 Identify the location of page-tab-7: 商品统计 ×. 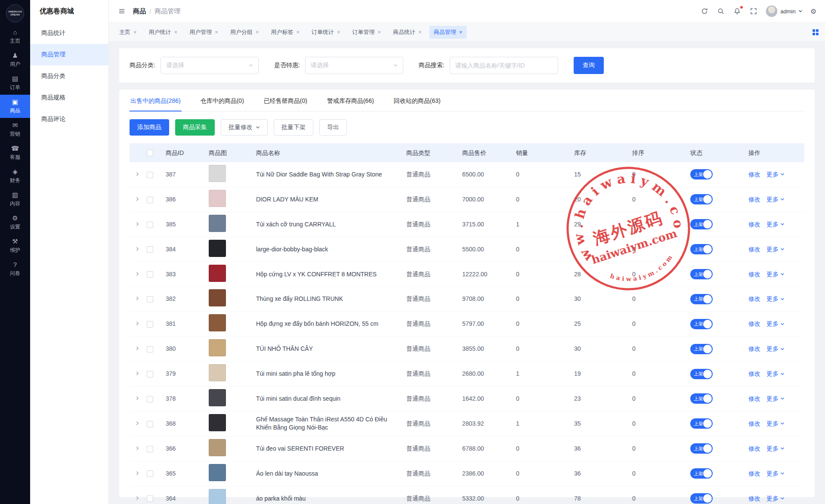
(407, 32).